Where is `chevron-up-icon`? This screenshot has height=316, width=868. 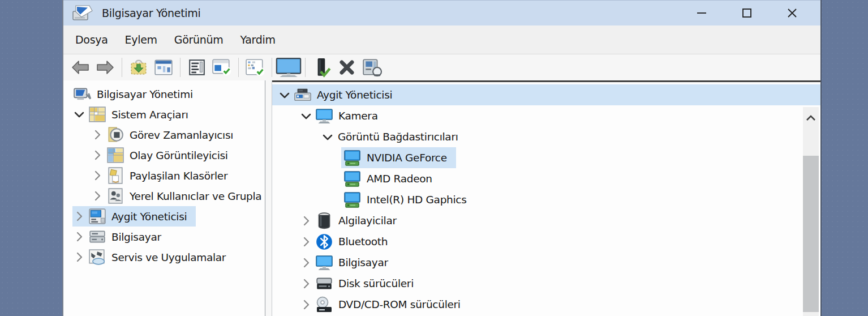
chevron-up-icon is located at coordinates (811, 118).